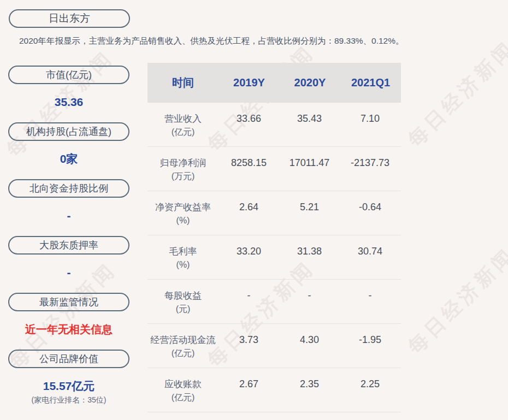 The image size is (508, 420). I want to click on metric-sub-value: (家电行业排名：35位), so click(69, 400).